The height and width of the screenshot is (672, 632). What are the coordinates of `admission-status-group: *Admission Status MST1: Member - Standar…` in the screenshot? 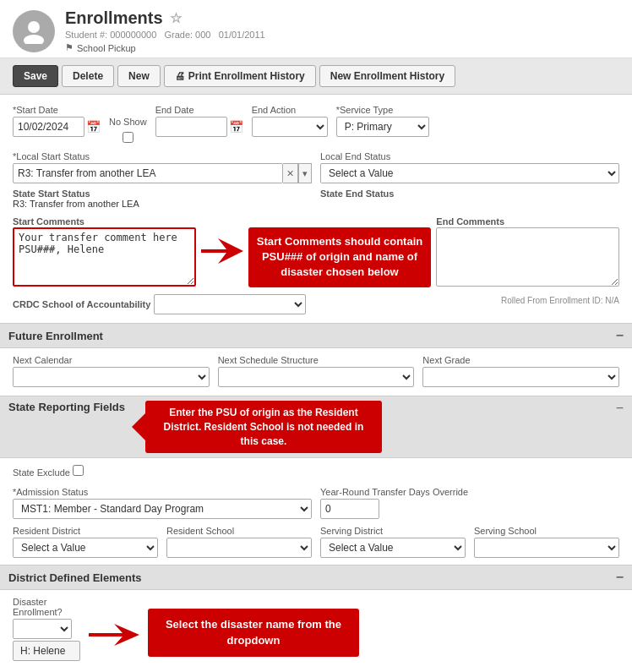 It's located at (162, 503).